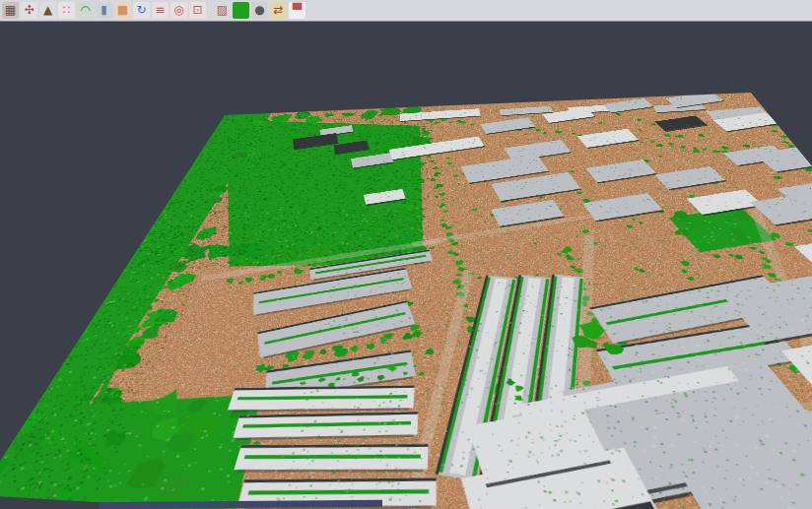 This screenshot has height=509, width=812. Describe the element at coordinates (30, 10) in the screenshot. I see `scatter-points-icon: ✣` at that location.